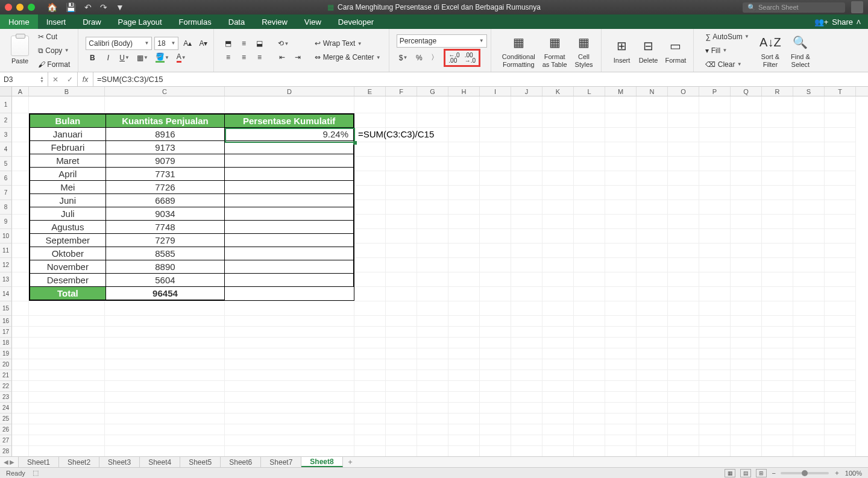 This screenshot has width=868, height=478. What do you see at coordinates (244, 57) in the screenshot?
I see `align-center-button: ≡` at bounding box center [244, 57].